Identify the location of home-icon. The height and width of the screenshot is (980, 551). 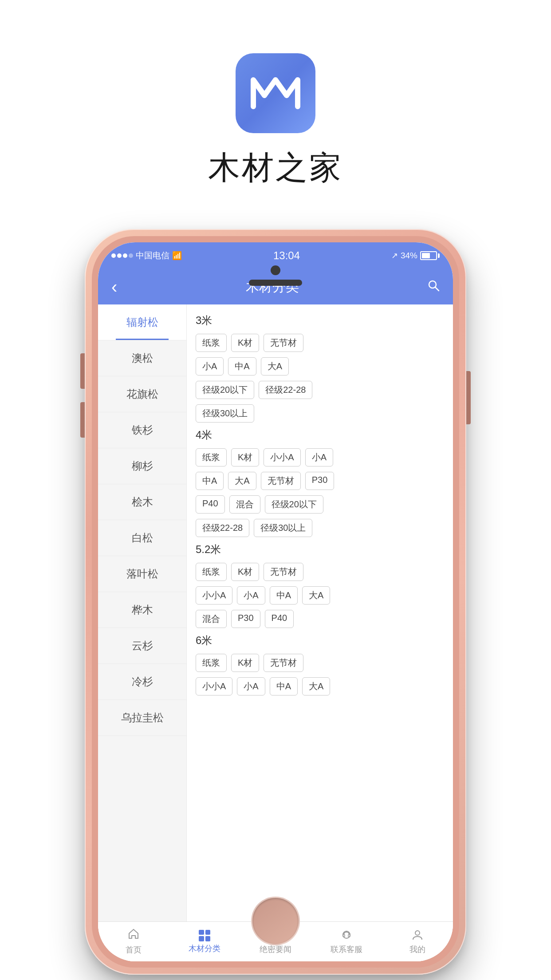
(134, 936).